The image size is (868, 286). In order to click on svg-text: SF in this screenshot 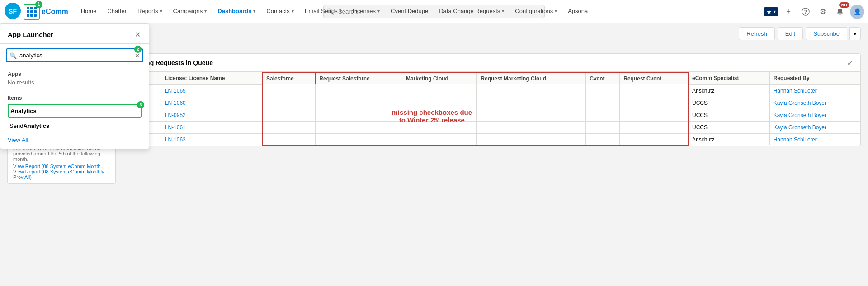, I will do `click(13, 11)`.